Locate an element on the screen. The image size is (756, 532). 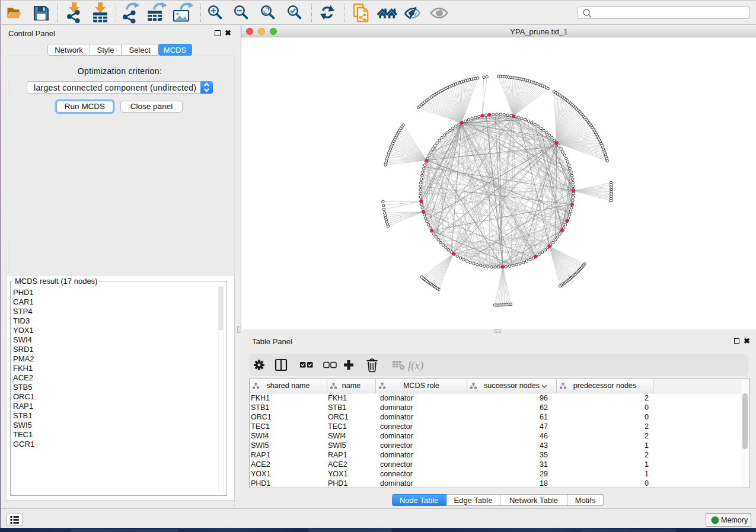
svg-text: f(x) is located at coordinates (416, 366).